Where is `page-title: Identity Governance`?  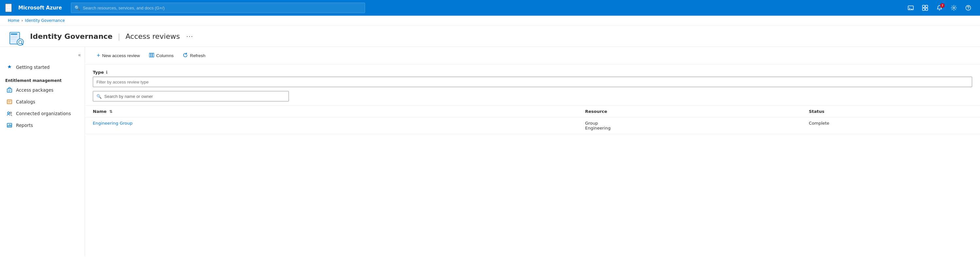 page-title: Identity Governance is located at coordinates (72, 36).